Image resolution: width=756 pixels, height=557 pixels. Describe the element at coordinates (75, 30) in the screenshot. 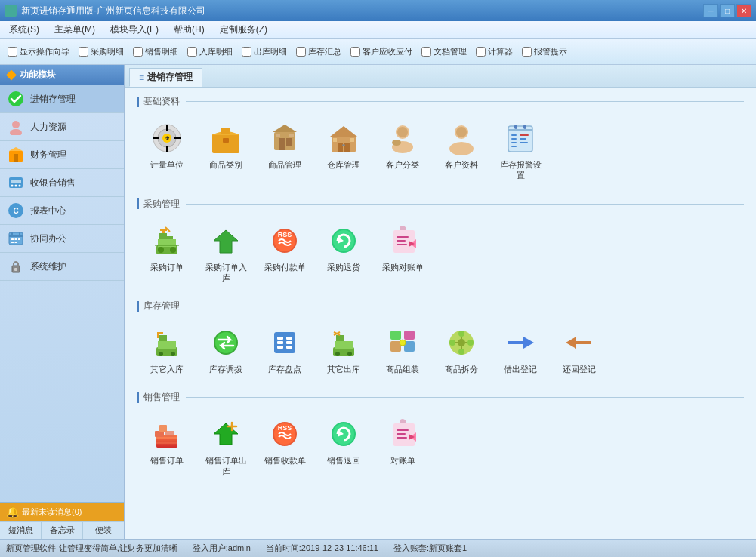

I see `menu-main: 主菜单(M)` at that location.